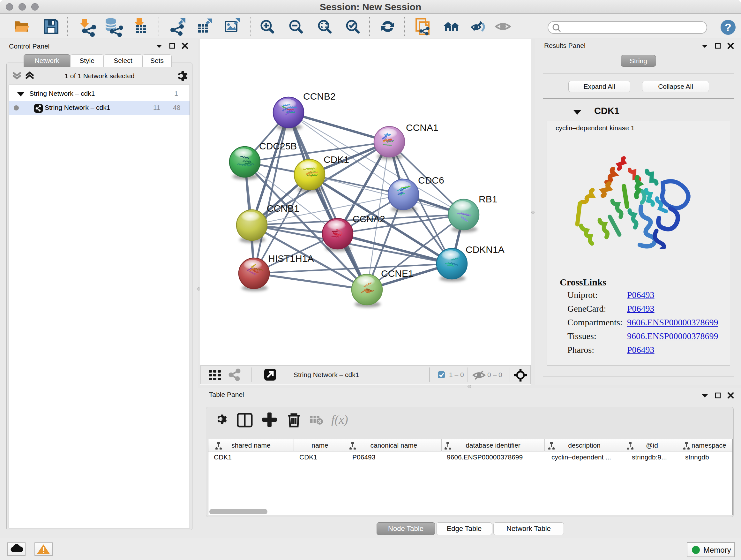 The height and width of the screenshot is (560, 741). I want to click on svg-text: 0 – 0, so click(495, 375).